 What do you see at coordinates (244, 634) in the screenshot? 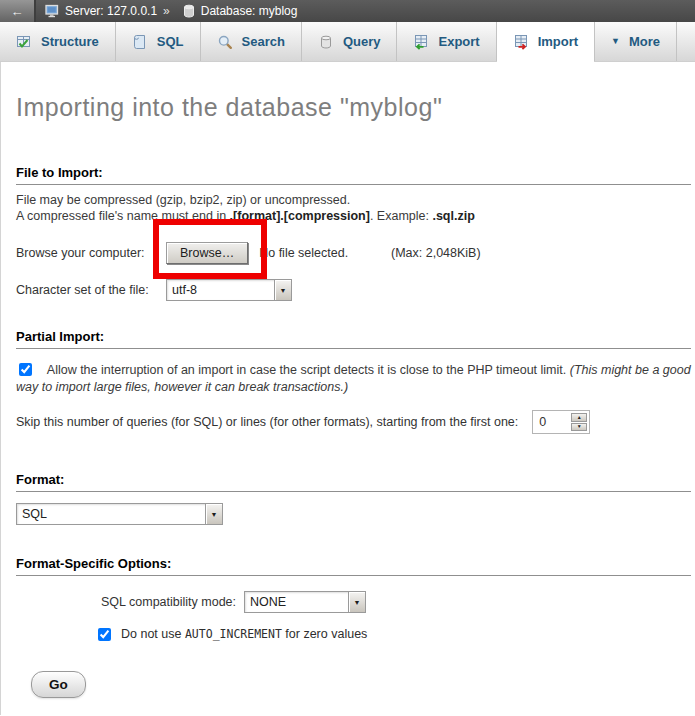
I see `auto-increment-label: Do not use AUTO_INCREMENT for zero value…` at bounding box center [244, 634].